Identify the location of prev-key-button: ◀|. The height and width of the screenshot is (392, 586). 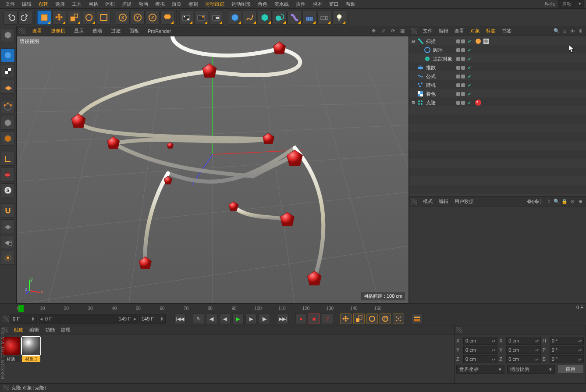
(212, 319).